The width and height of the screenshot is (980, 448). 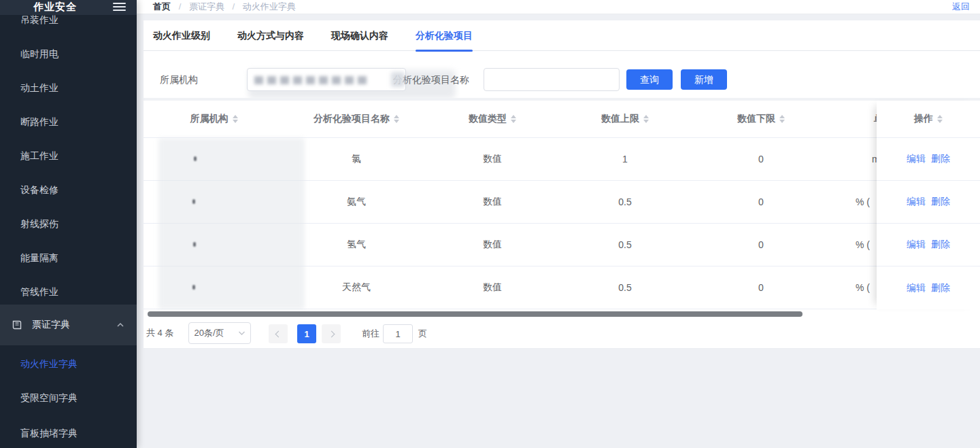 What do you see at coordinates (278, 334) in the screenshot?
I see `previous-page-button` at bounding box center [278, 334].